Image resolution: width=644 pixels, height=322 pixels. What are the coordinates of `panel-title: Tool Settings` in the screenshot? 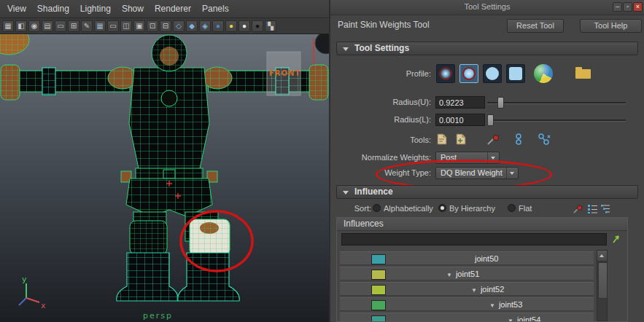 It's located at (487, 7).